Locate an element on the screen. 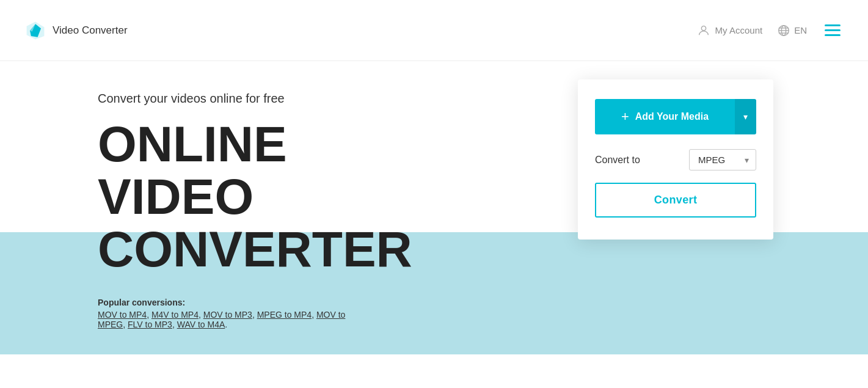 The image size is (868, 388). popular-links-list: MOV to MP4, M4V to MP4, MOV to MP3, MPEG… is located at coordinates (483, 320).